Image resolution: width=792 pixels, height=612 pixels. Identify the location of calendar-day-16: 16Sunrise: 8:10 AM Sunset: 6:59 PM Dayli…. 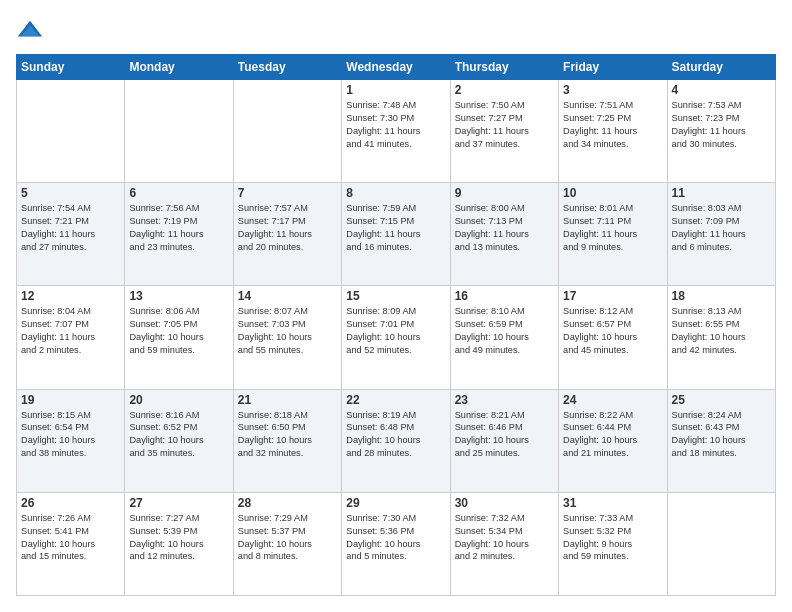
(504, 338).